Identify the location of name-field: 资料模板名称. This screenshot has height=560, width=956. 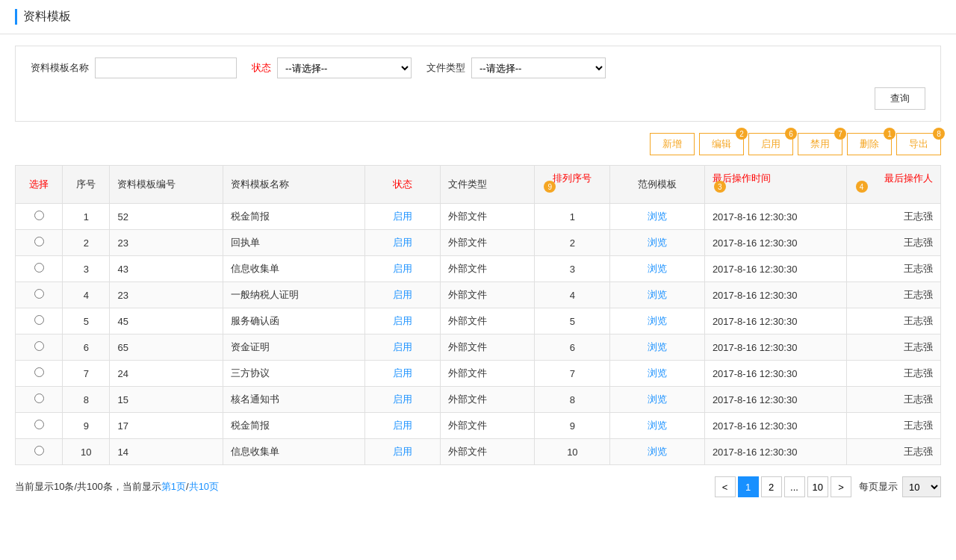
(134, 68).